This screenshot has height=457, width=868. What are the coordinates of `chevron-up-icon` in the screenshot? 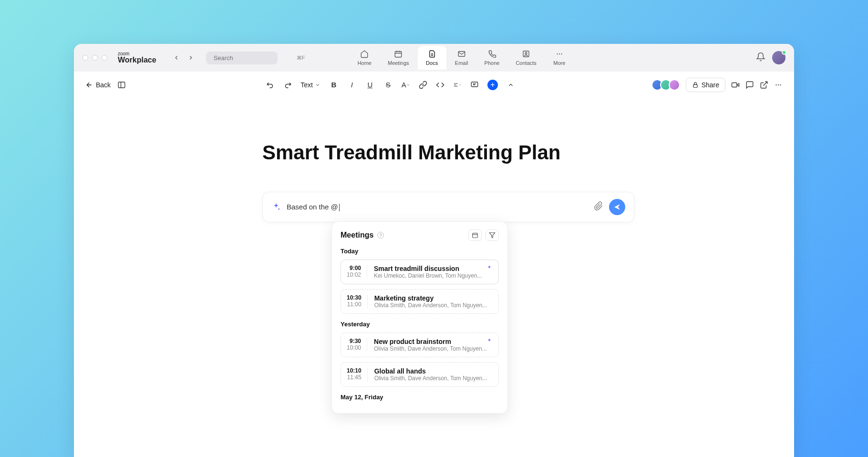 It's located at (511, 85).